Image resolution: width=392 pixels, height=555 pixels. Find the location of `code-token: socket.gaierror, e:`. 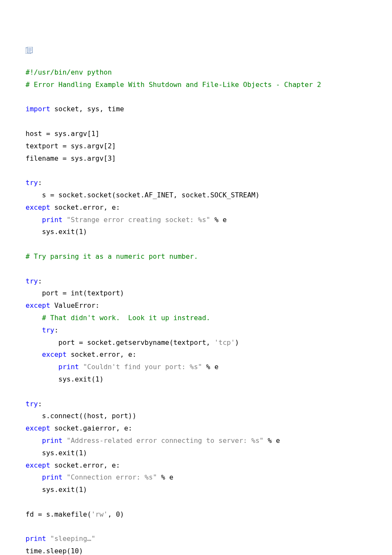

code-token: socket.gaierror, e: is located at coordinates (91, 428).